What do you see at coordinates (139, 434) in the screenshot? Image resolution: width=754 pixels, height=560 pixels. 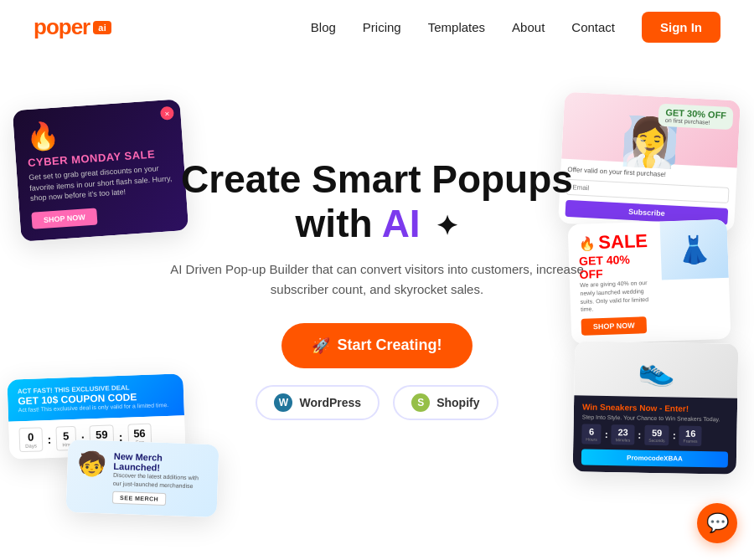 I see `timer-seconds: 56` at bounding box center [139, 434].